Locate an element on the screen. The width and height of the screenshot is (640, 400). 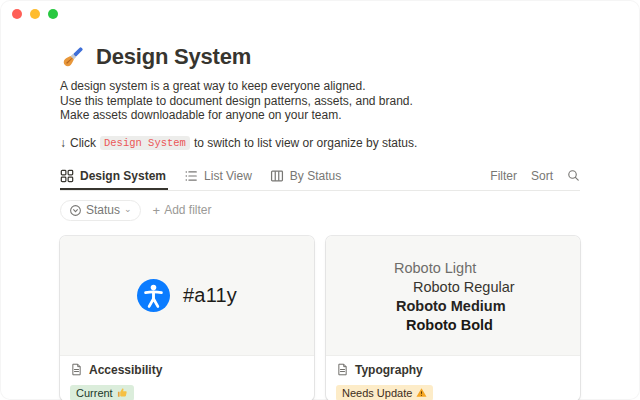
page-description: A design system is a great way to keep e… is located at coordinates (320, 101).